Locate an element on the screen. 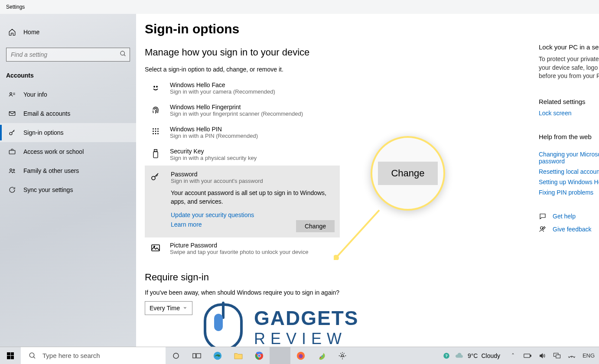 This screenshot has width=599, height=364. task-view-button is located at coordinates (197, 356).